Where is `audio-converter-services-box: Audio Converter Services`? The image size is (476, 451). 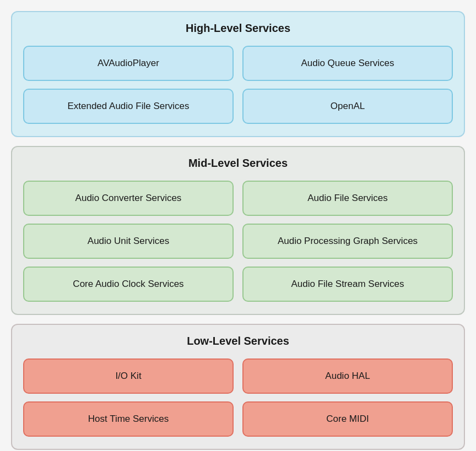
audio-converter-services-box: Audio Converter Services is located at coordinates (128, 198).